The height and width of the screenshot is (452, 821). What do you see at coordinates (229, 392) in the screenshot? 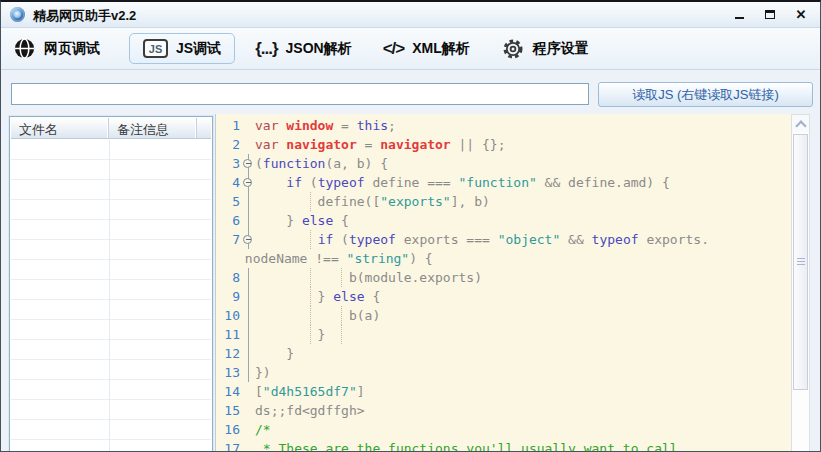
I see `line-number: 14` at bounding box center [229, 392].